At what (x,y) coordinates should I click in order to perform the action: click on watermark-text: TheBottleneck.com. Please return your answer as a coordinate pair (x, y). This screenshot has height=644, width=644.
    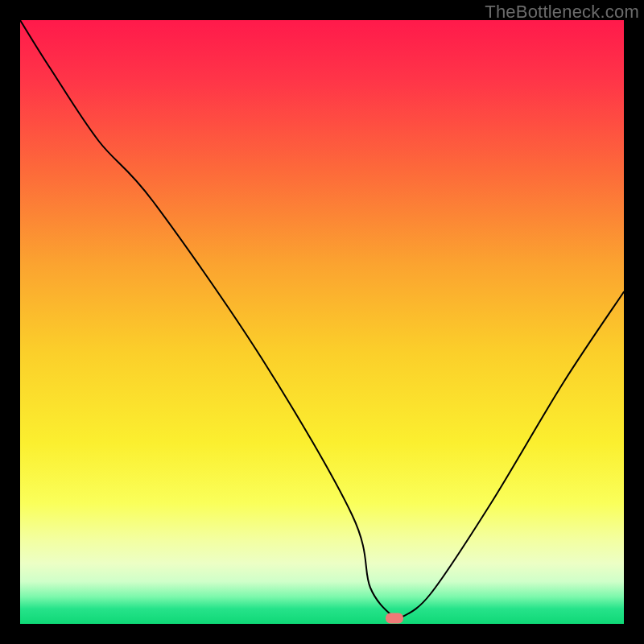
    Looking at the image, I should click on (562, 12).